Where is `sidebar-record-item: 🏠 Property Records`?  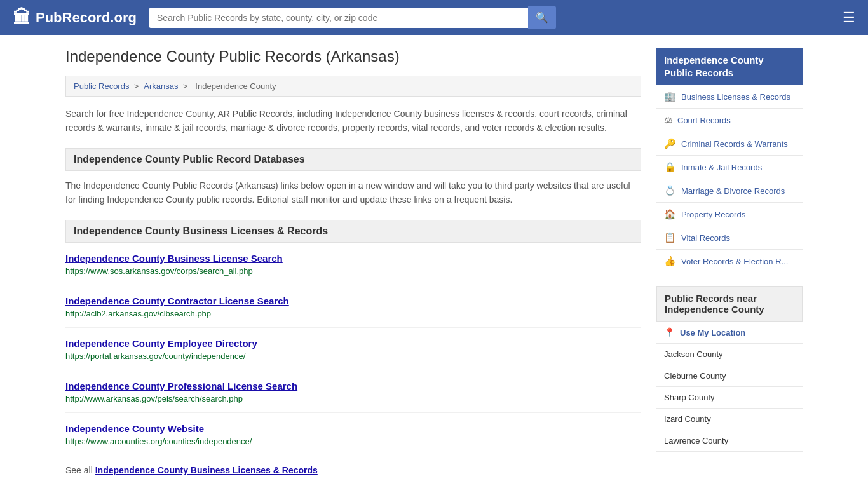
sidebar-record-item: 🏠 Property Records is located at coordinates (729, 215).